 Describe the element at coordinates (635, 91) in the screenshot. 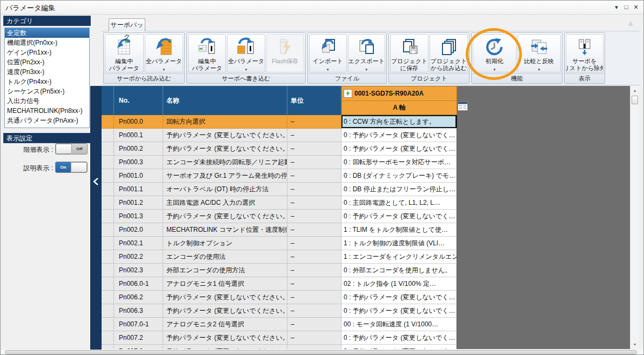

I see `scroll-up-icon: ▲` at that location.